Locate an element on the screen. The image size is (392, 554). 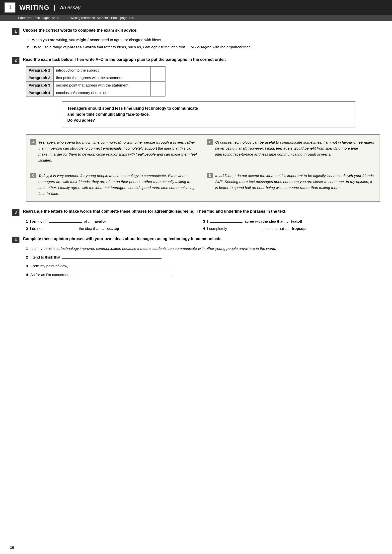
s4-text-1a: It is my belief that is located at coordinates (46, 248).